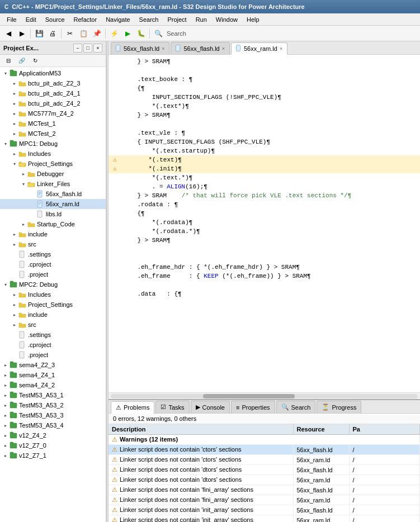 The height and width of the screenshot is (522, 420). What do you see at coordinates (253, 407) in the screenshot?
I see `bottom-tab-properties: ≡ Properties` at bounding box center [253, 407].